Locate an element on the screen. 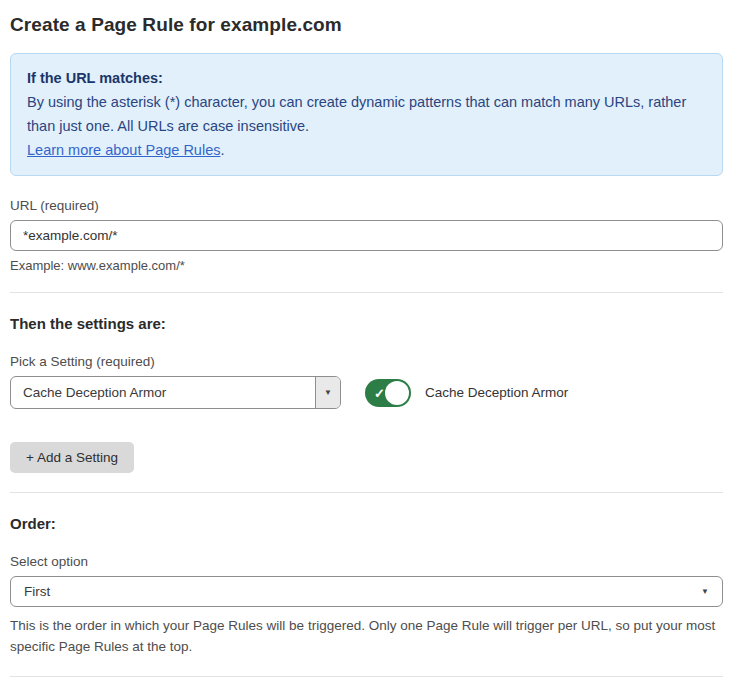  order-select-label: Select option is located at coordinates (366, 562).